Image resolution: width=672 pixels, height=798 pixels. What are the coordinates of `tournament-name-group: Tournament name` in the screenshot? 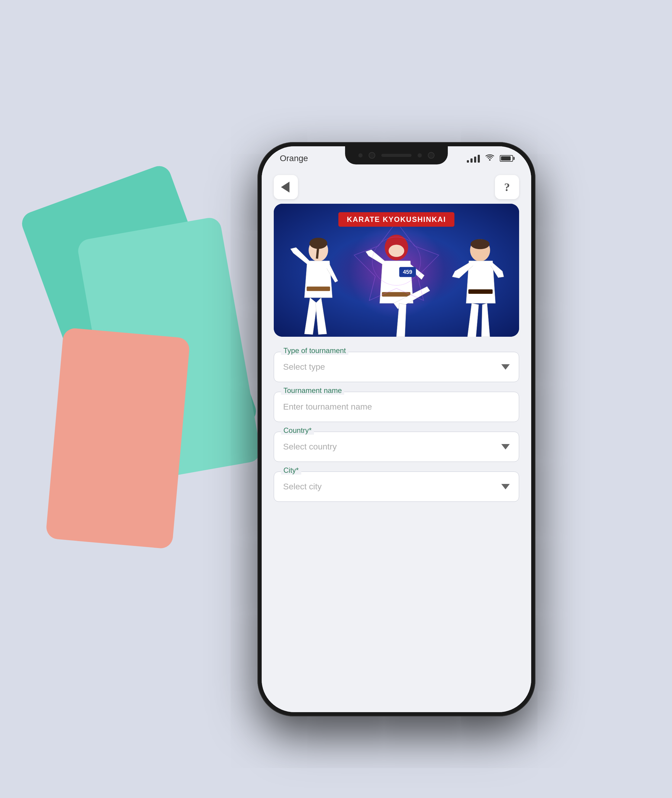 It's located at (397, 407).